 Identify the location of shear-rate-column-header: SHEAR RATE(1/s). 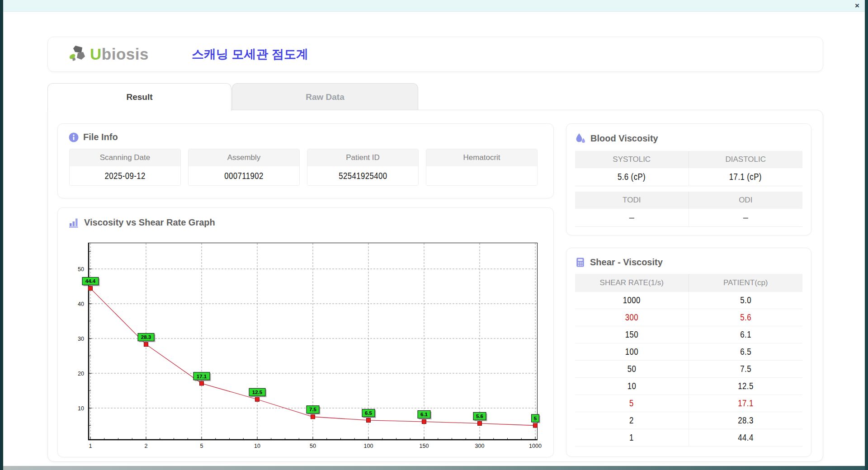
(632, 283).